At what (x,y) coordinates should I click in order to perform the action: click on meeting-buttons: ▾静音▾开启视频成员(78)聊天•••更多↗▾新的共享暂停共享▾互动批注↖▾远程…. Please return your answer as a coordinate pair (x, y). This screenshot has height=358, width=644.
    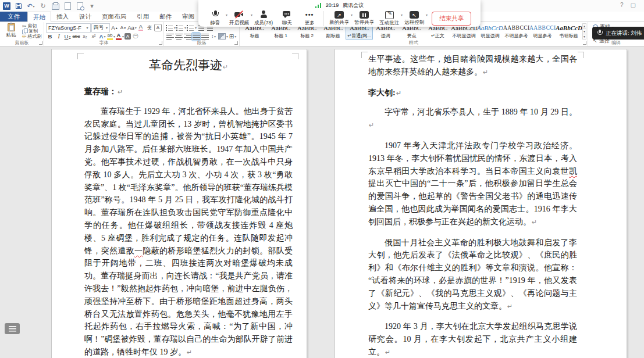
    Looking at the image, I should click on (340, 17).